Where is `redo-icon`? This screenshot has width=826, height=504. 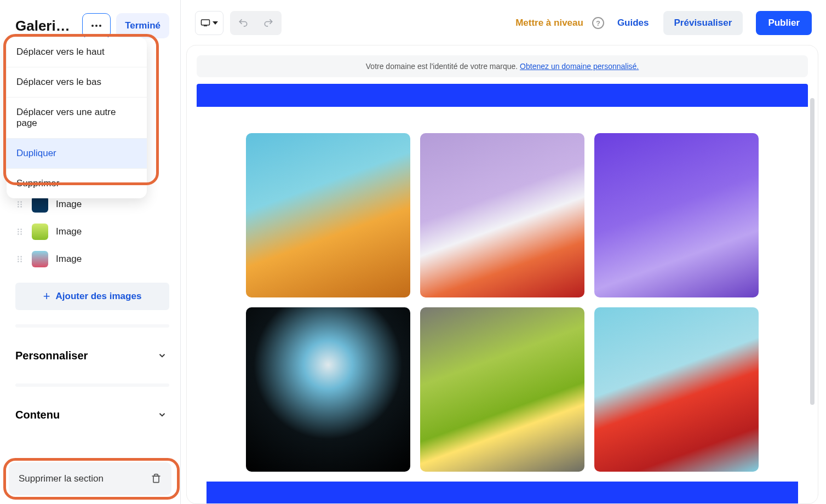
redo-icon is located at coordinates (268, 23).